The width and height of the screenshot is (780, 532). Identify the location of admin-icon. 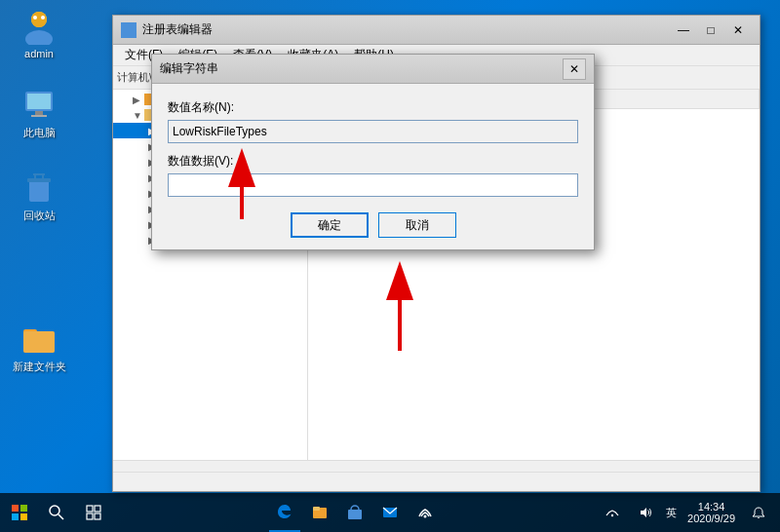
(39, 27).